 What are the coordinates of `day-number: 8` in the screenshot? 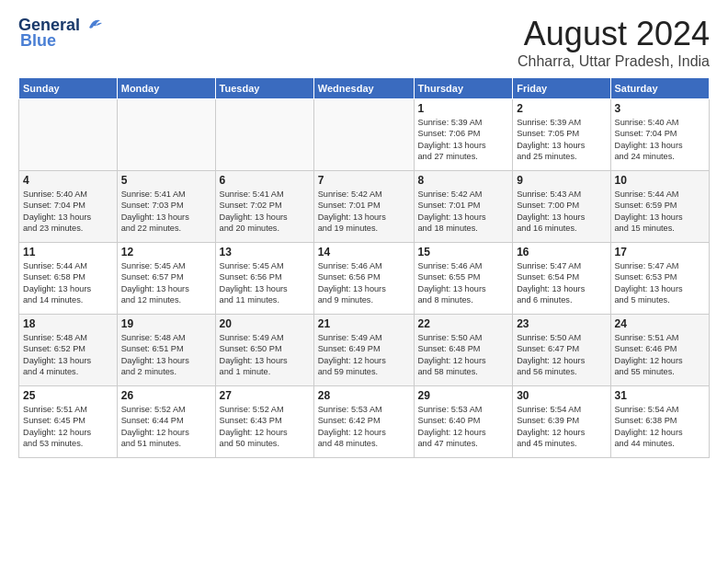 It's located at (463, 180).